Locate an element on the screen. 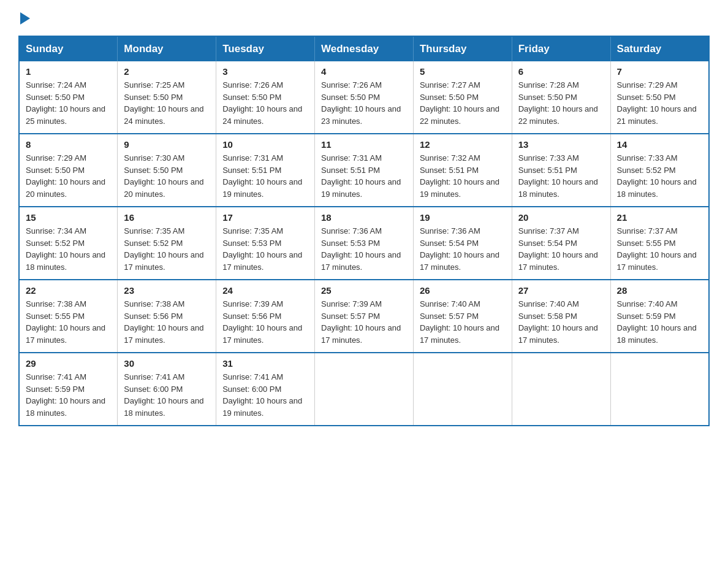 The width and height of the screenshot is (728, 563). calendar-cell: 24Sunrise: 7:39 AMSunset: 5:56 PMDayligh… is located at coordinates (266, 316).